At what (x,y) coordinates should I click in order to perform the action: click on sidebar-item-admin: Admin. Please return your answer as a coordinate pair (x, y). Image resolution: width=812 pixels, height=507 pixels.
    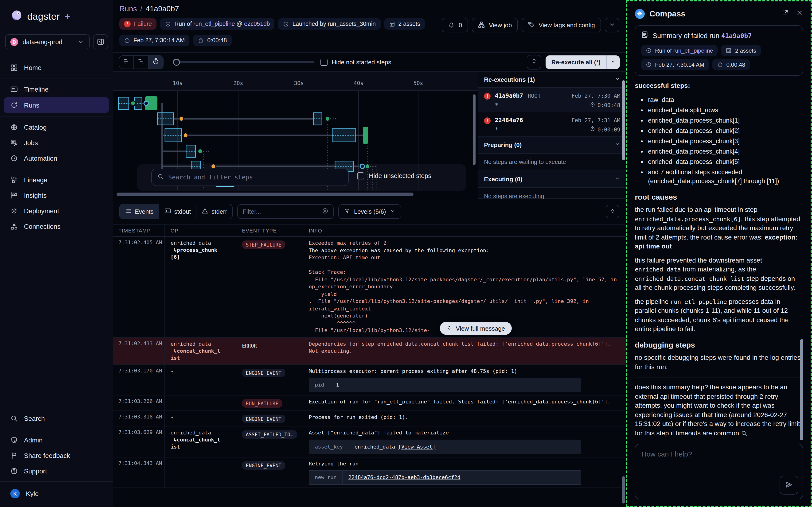
    Looking at the image, I should click on (56, 440).